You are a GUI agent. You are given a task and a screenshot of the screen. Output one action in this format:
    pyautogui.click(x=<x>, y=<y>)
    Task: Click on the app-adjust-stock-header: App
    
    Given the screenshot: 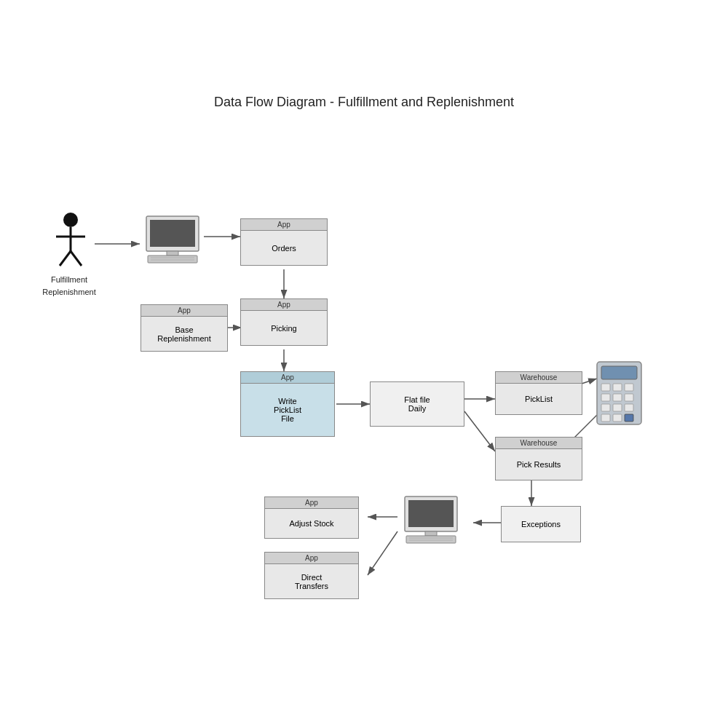 What is the action you would take?
    pyautogui.click(x=312, y=503)
    